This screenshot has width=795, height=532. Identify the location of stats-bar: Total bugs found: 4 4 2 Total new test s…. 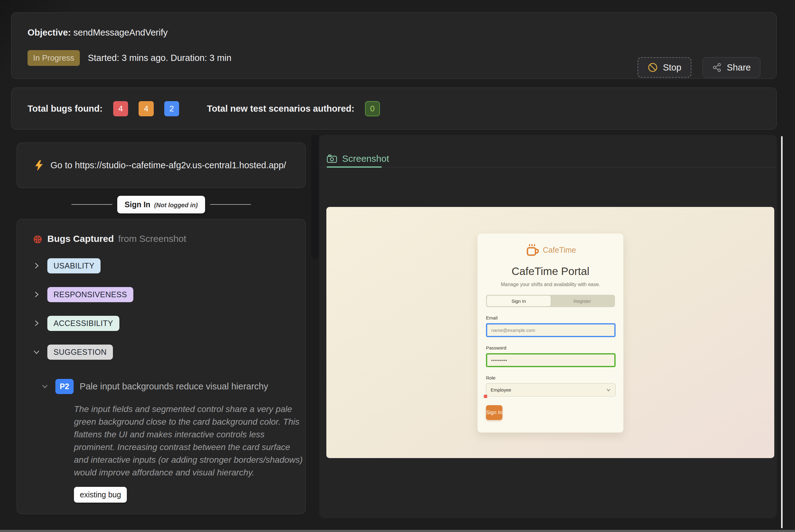
(394, 109).